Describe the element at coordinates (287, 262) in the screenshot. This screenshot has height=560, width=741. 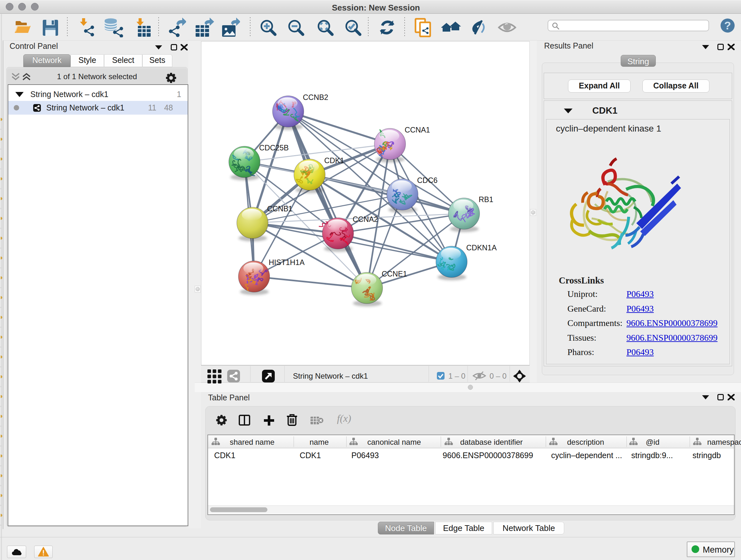
I see `svg-text: HIST1H1A` at that location.